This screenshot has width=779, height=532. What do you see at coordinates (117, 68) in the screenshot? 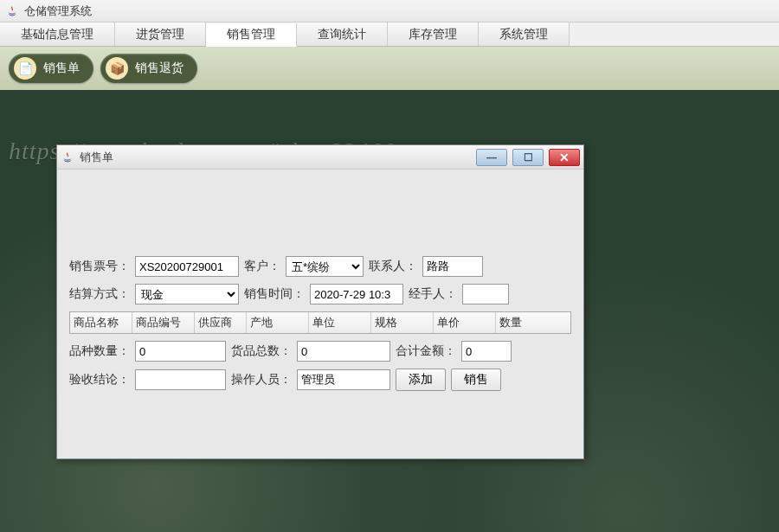
I see `box-icon: 📦` at bounding box center [117, 68].